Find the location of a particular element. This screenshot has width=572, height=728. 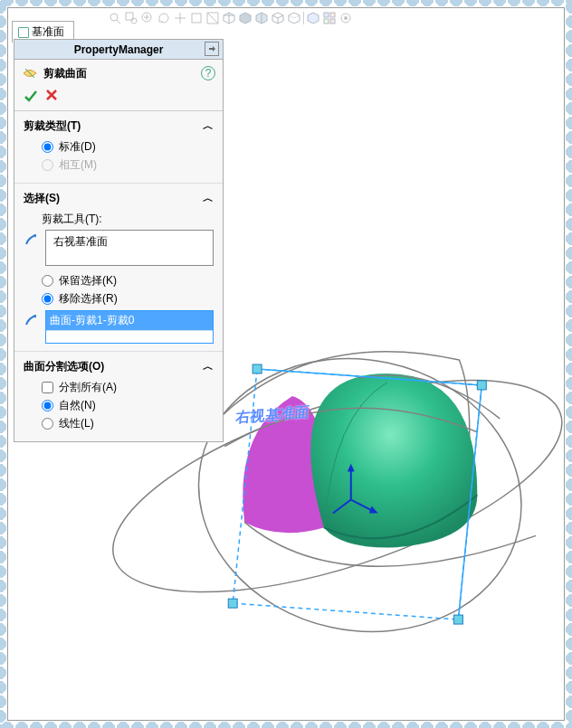

trim-tool-listbox: 右视基准面 is located at coordinates (129, 248).